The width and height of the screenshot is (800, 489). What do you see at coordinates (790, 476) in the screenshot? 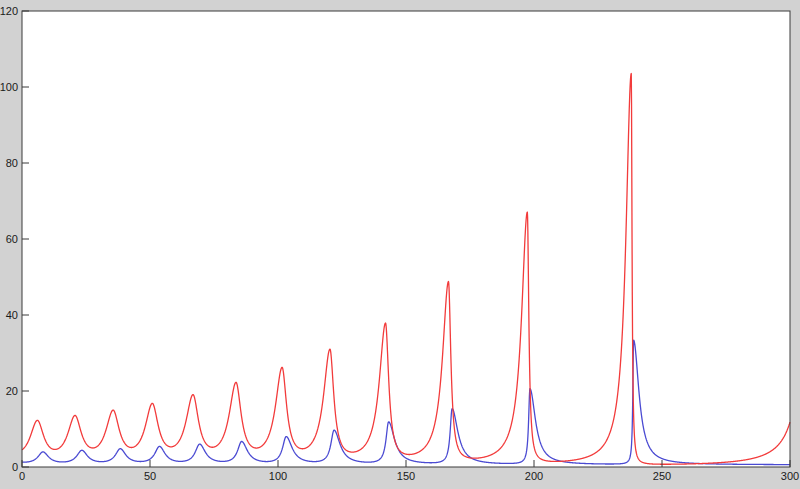
I see `x-tick-label: 300` at bounding box center [790, 476].